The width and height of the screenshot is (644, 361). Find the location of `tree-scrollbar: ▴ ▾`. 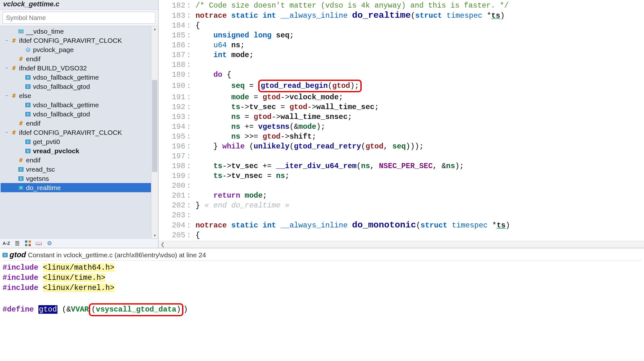

tree-scrollbar: ▴ ▾ is located at coordinates (154, 132).